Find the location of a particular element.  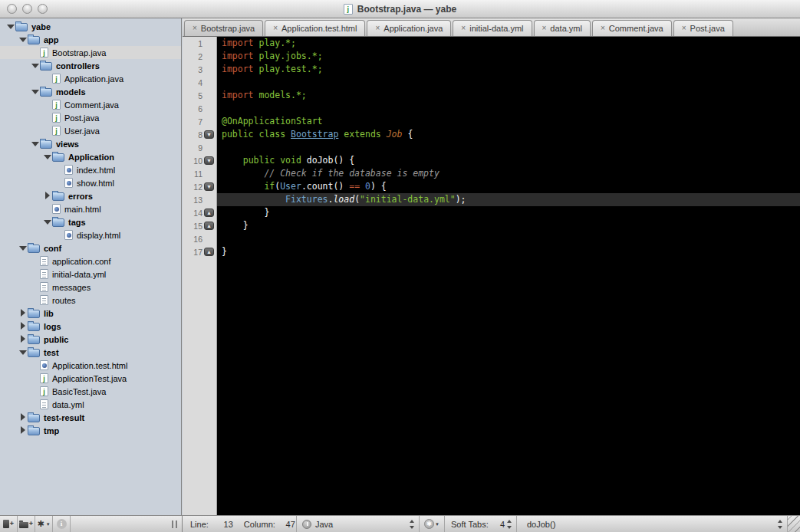

soft-tabs-selector: Soft Tabs: 4 is located at coordinates (480, 524).